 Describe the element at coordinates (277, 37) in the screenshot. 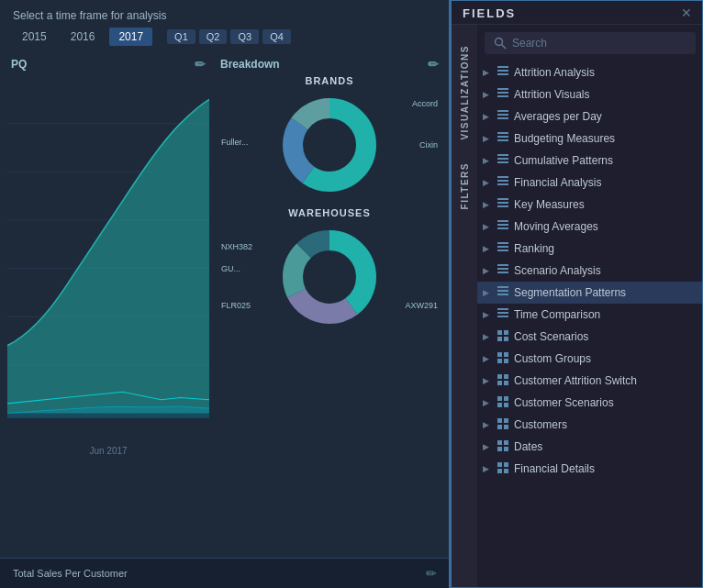

I see `q4-button: Q4` at that location.